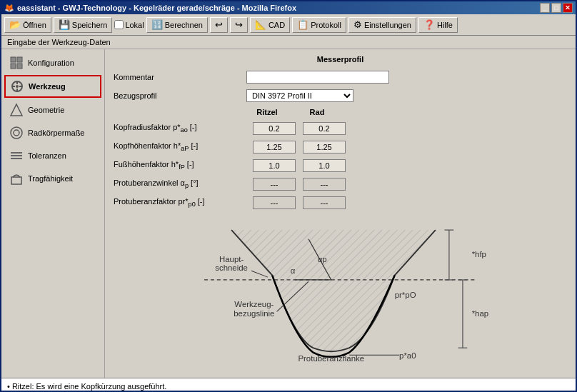 This screenshot has width=577, height=392. Describe the element at coordinates (324, 203) in the screenshot. I see `row-4-rad-input` at that location.